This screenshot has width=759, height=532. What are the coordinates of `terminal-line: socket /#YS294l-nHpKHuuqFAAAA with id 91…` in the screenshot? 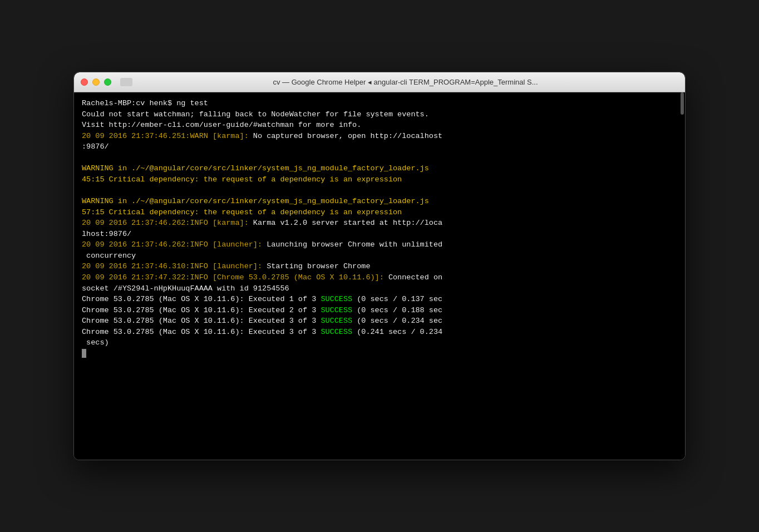 It's located at (379, 289).